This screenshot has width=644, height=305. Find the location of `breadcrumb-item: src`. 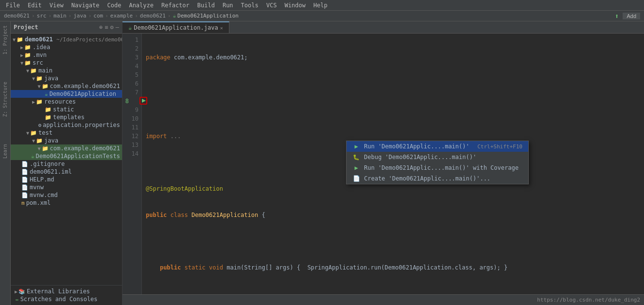

breadcrumb-item: src is located at coordinates (42, 16).